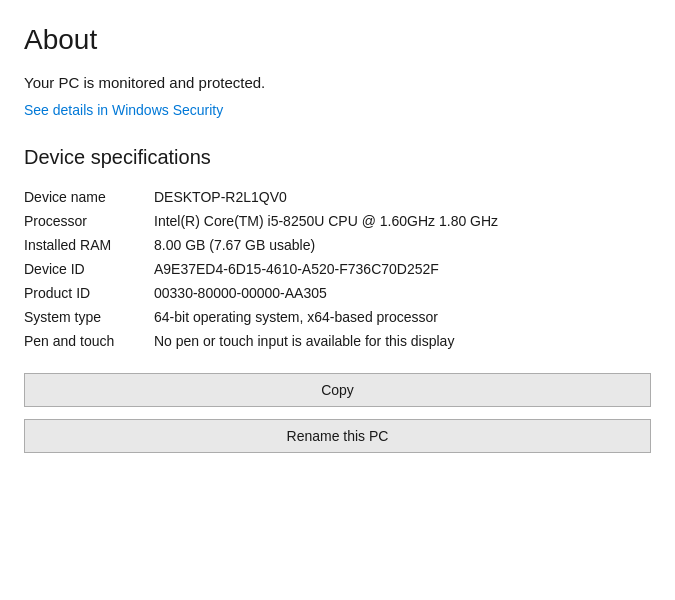  What do you see at coordinates (89, 221) in the screenshot?
I see `spec-label: Processor` at bounding box center [89, 221].